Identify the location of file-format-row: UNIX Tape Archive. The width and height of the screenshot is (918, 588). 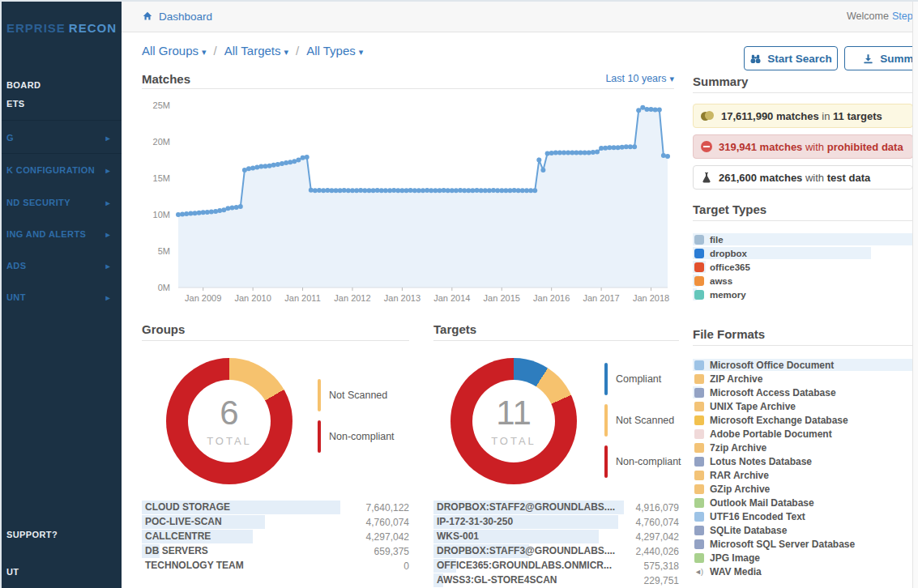
(803, 407).